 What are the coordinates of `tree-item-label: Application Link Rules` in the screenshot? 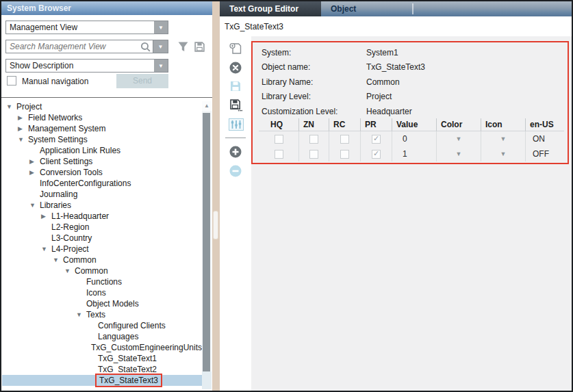 It's located at (80, 151).